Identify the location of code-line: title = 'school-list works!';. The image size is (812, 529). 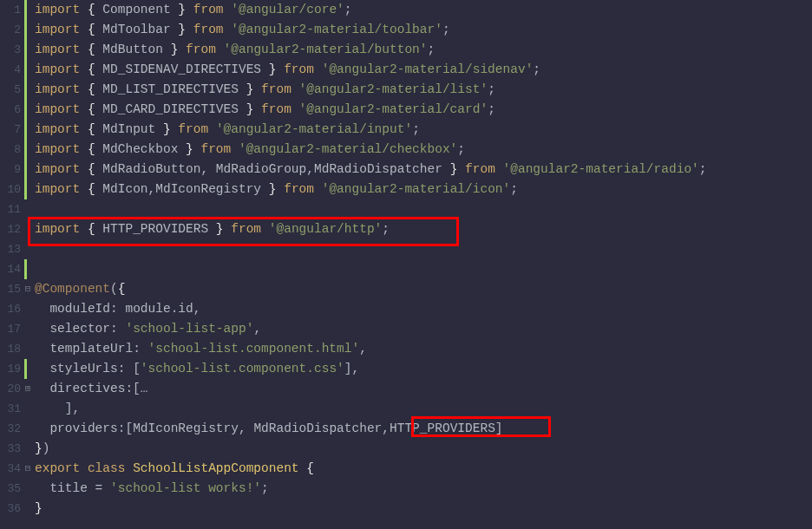
(422, 489).